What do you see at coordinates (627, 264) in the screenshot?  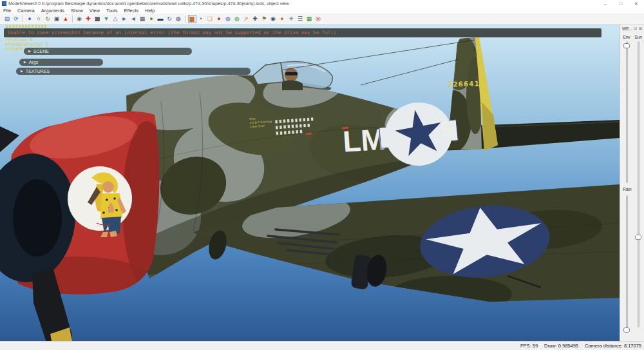 I see `rain-slider` at bounding box center [627, 264].